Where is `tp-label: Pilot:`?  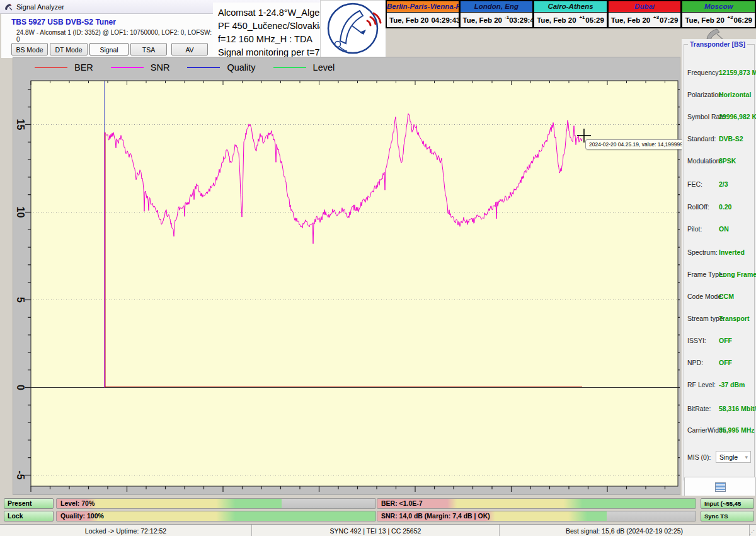
tp-label: Pilot: is located at coordinates (694, 229).